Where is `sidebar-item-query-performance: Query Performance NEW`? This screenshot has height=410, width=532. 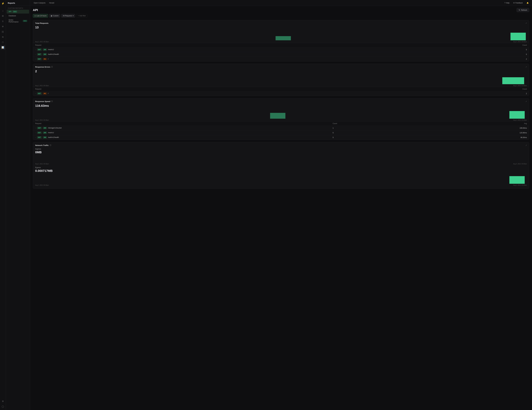
sidebar-item-query-performance: Query Performance NEW is located at coordinates (18, 21).